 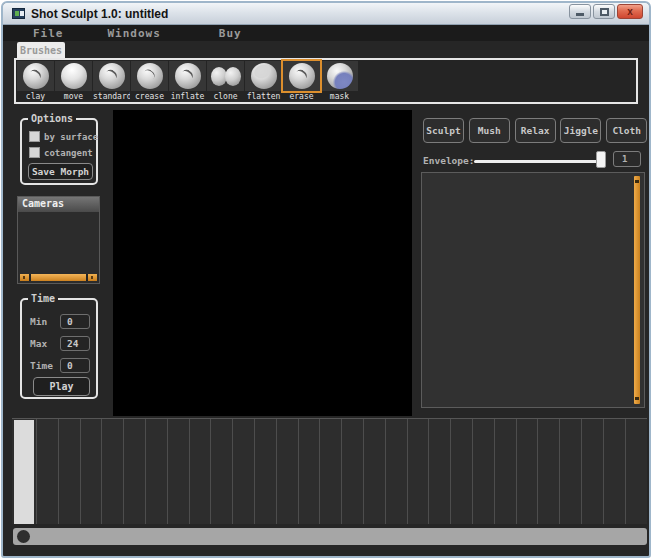 I want to click on menu-item-windows: Windows, so click(x=134, y=34).